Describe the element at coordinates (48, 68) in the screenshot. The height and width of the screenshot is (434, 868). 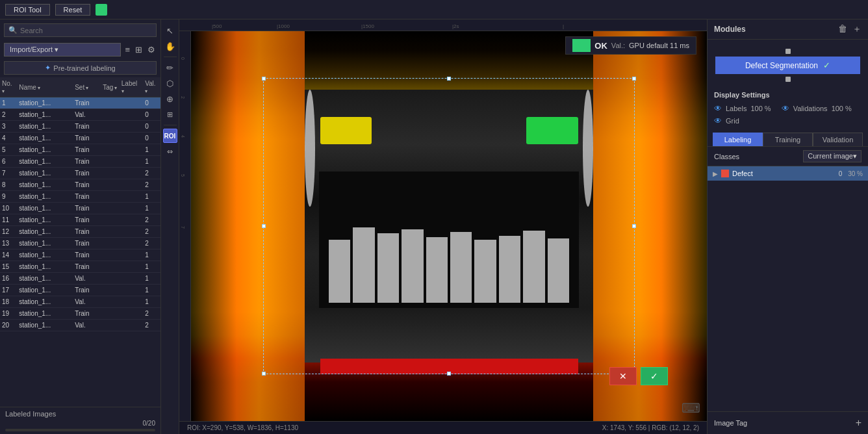
I see `magic-wand-icon: ✦` at that location.